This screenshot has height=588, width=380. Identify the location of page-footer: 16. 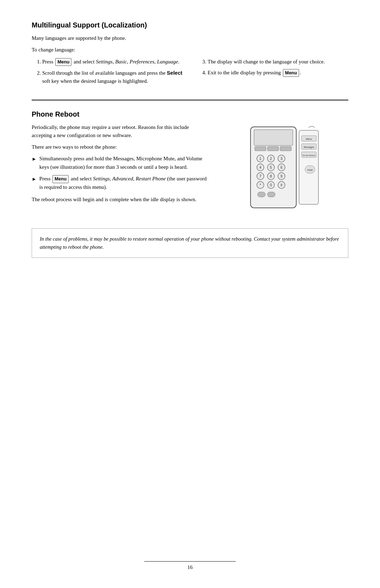
(190, 566).